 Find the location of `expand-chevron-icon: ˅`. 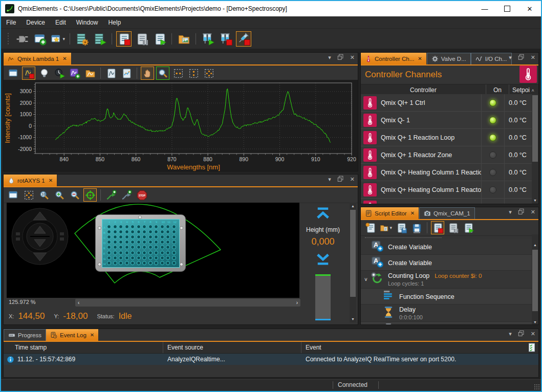

expand-chevron-icon: ˅ is located at coordinates (366, 279).